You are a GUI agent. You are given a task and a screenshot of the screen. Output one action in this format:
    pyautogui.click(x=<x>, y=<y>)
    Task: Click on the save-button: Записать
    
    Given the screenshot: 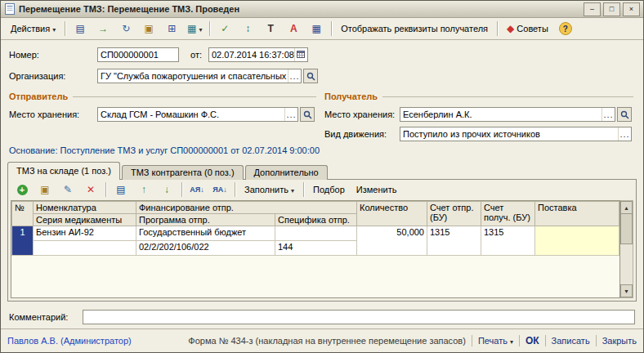 What is the action you would take?
    pyautogui.click(x=570, y=341)
    